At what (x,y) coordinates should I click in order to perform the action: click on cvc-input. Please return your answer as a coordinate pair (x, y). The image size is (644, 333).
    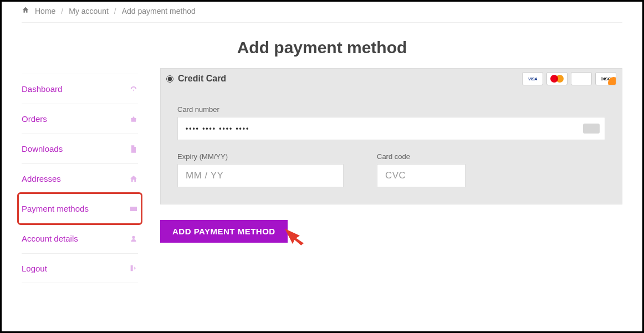
    Looking at the image, I should click on (421, 176).